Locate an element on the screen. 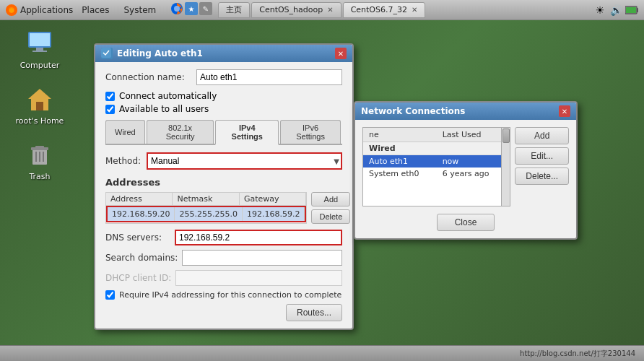  netconn-scrollbar is located at coordinates (505, 167).